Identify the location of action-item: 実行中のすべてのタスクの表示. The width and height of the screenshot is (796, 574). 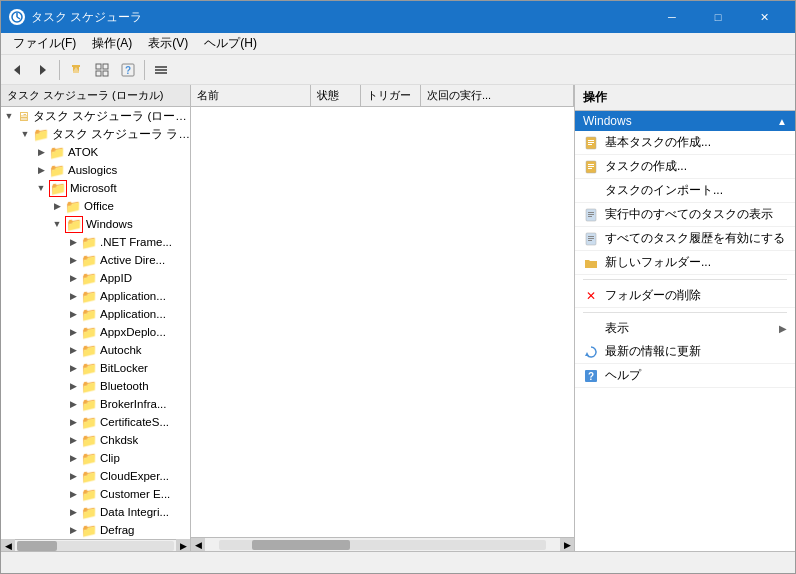
(685, 215).